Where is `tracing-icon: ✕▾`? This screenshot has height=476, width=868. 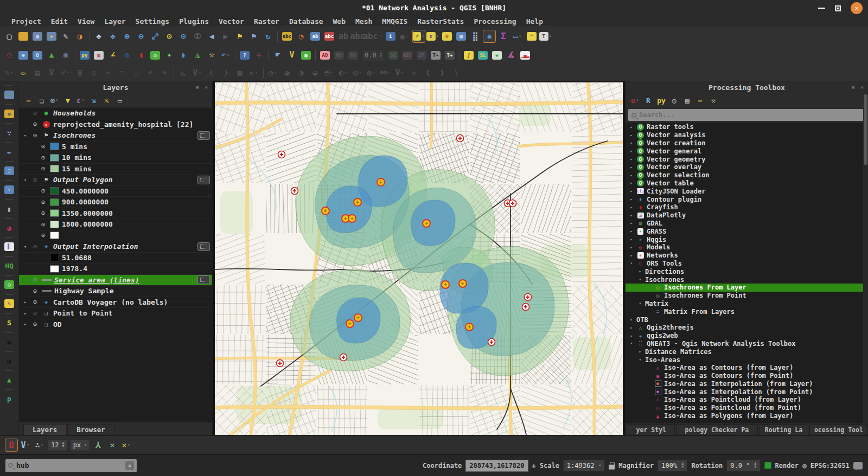 tracing-icon: ✕▾ is located at coordinates (126, 445).